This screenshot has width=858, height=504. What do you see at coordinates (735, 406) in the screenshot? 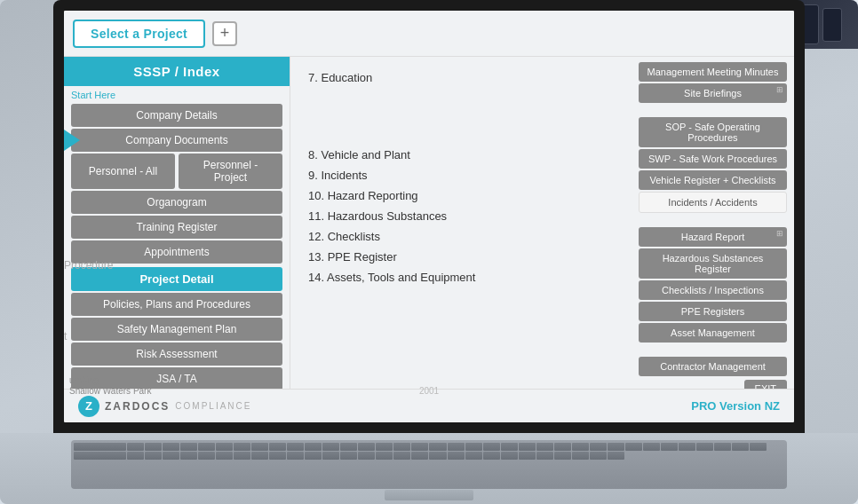
I see `pro-version-text: PRO Version NZ` at bounding box center [735, 406].